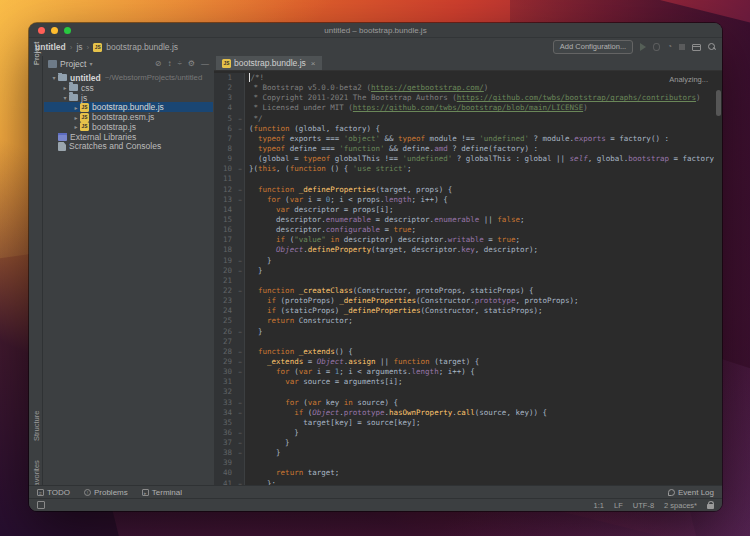 The width and height of the screenshot is (750, 536). I want to click on line-number: 16, so click(225, 230).